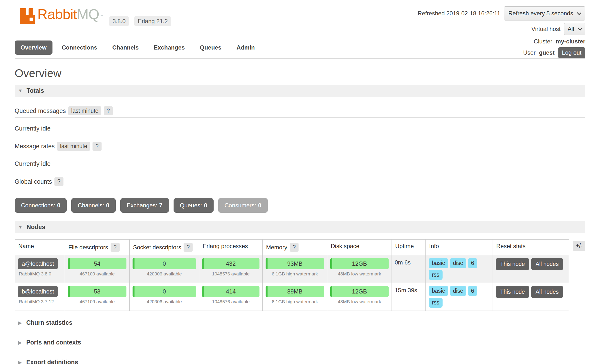 This screenshot has height=364, width=600. Describe the element at coordinates (300, 164) in the screenshot. I see `rates-idle-text: Currently idle` at that location.